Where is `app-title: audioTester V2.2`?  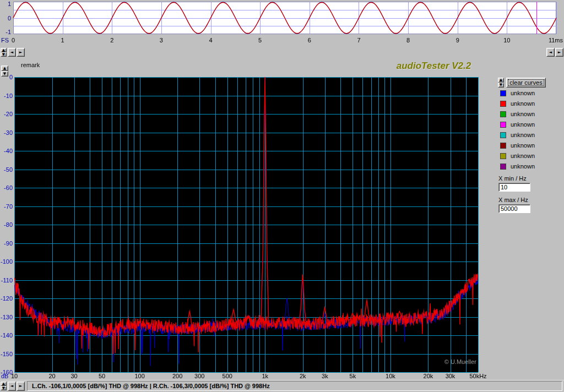 app-title: audioTester V2.2 is located at coordinates (434, 66).